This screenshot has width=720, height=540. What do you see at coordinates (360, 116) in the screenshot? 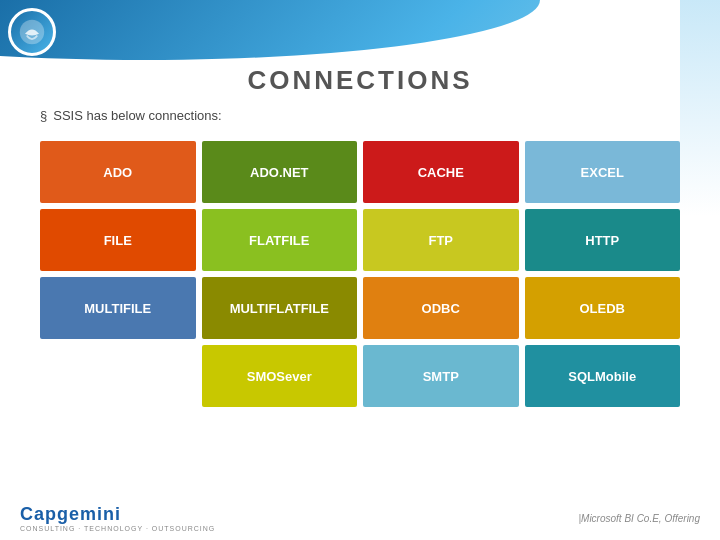
I see `subtitle: SSIS has below connections:` at bounding box center [360, 116].